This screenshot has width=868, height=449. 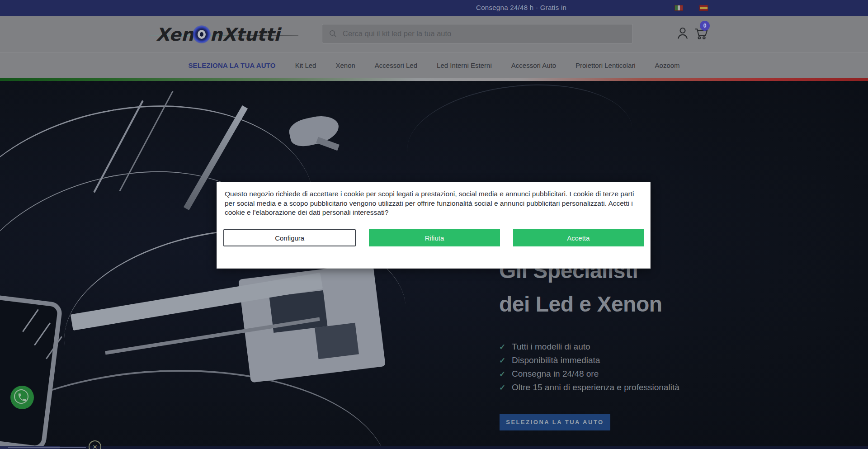 What do you see at coordinates (231, 65) in the screenshot?
I see `nav-item-seleziona-auto: SELEZIONA LA TUA AUTO` at bounding box center [231, 65].